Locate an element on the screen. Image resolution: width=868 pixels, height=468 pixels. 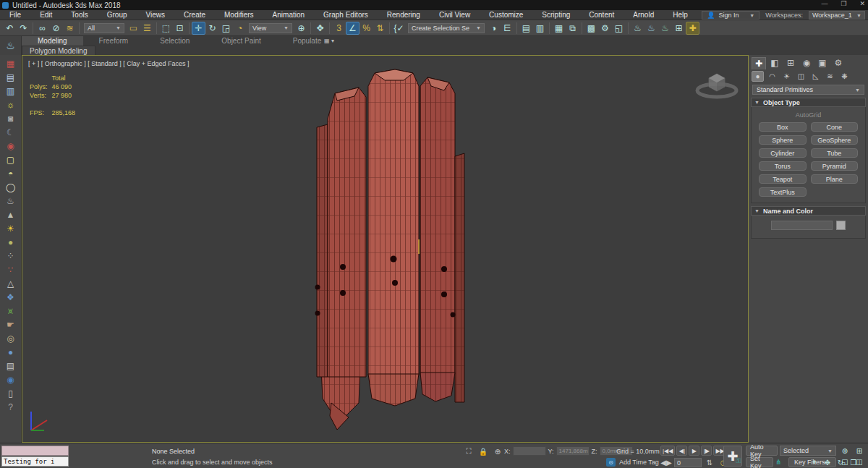
select-and-manipulate-icon: ✥ is located at coordinates (320, 28).